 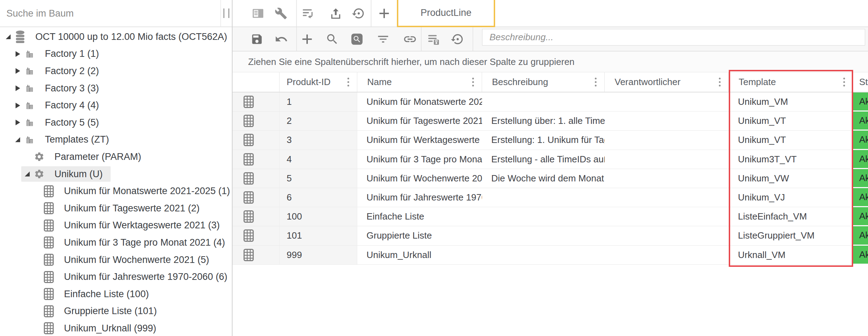 What do you see at coordinates (791, 217) in the screenshot?
I see `cell-template: ListeEinfach_VM` at bounding box center [791, 217].